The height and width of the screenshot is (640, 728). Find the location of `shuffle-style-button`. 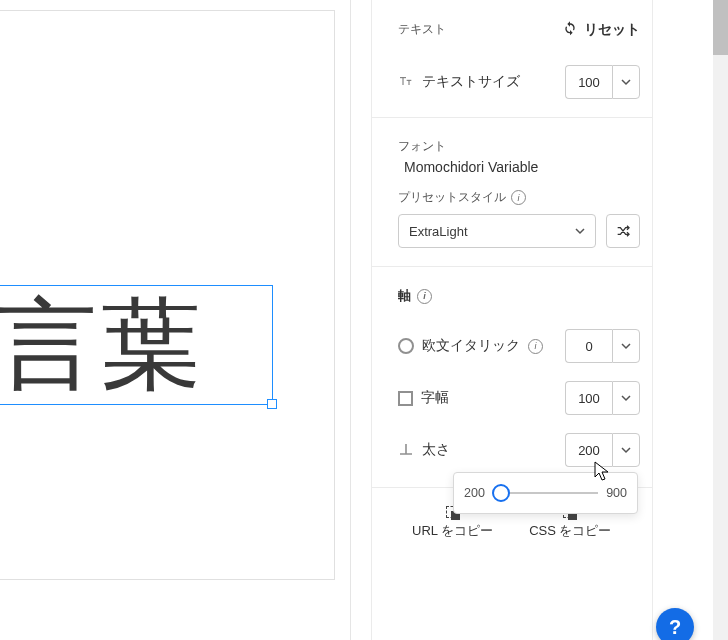

shuffle-style-button is located at coordinates (623, 231).